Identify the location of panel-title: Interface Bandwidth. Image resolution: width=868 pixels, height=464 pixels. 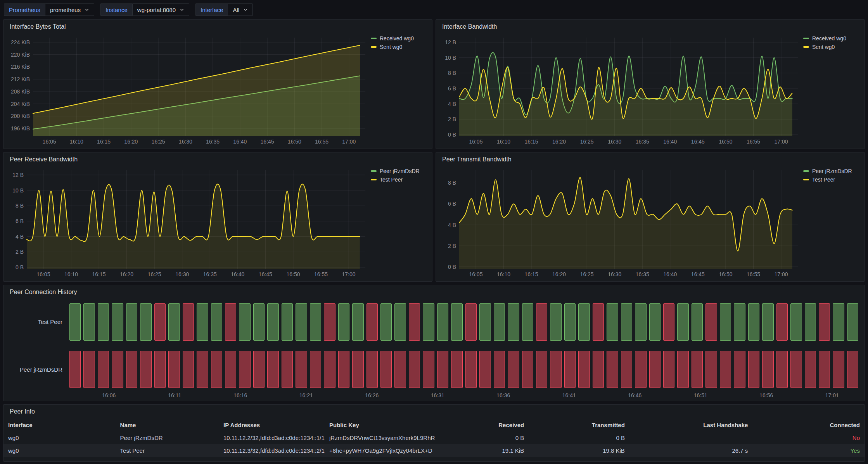
(650, 27).